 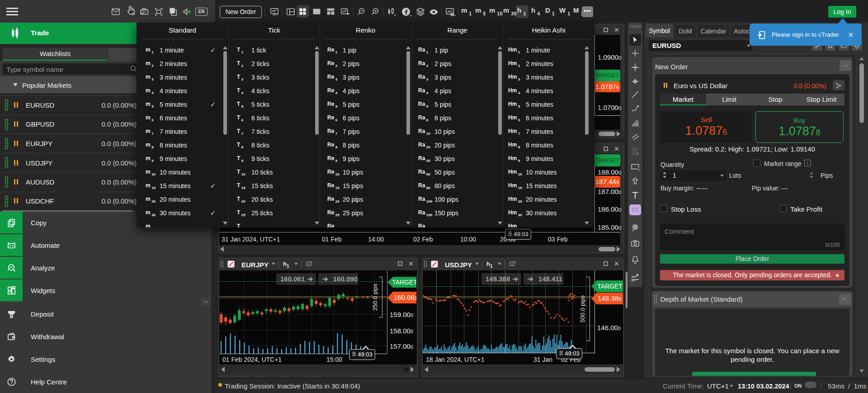 What do you see at coordinates (638, 126) in the screenshot?
I see `svg-text: E` at bounding box center [638, 126].